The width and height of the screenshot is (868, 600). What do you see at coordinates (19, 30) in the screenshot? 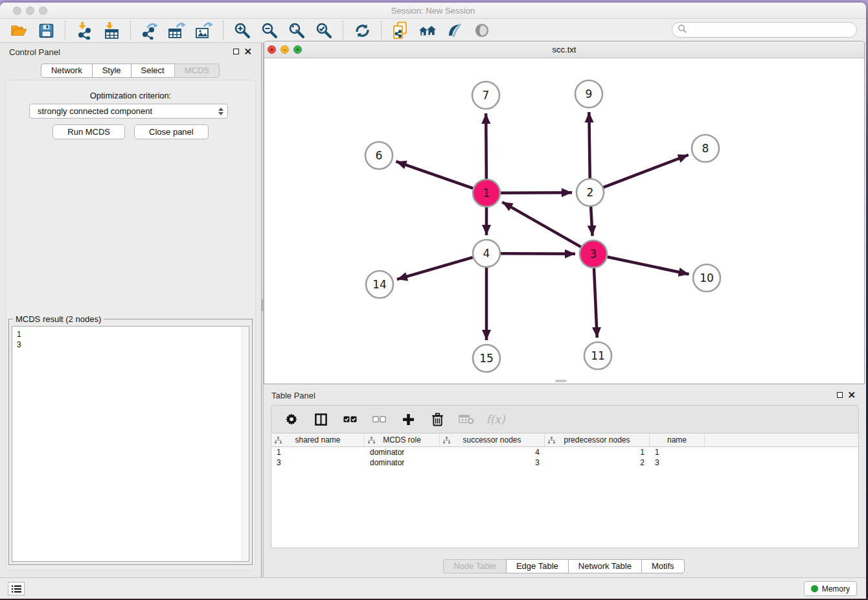
I see `open-session-icon` at bounding box center [19, 30].